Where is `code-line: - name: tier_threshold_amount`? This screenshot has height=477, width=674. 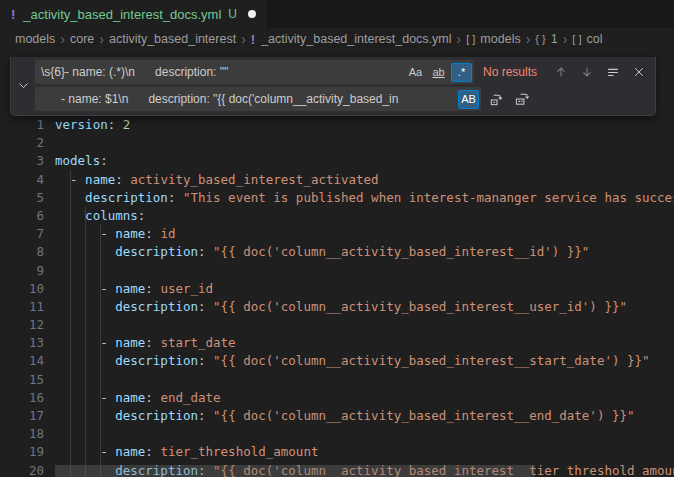
code-line: - name: tier_threshold_amount is located at coordinates (364, 452).